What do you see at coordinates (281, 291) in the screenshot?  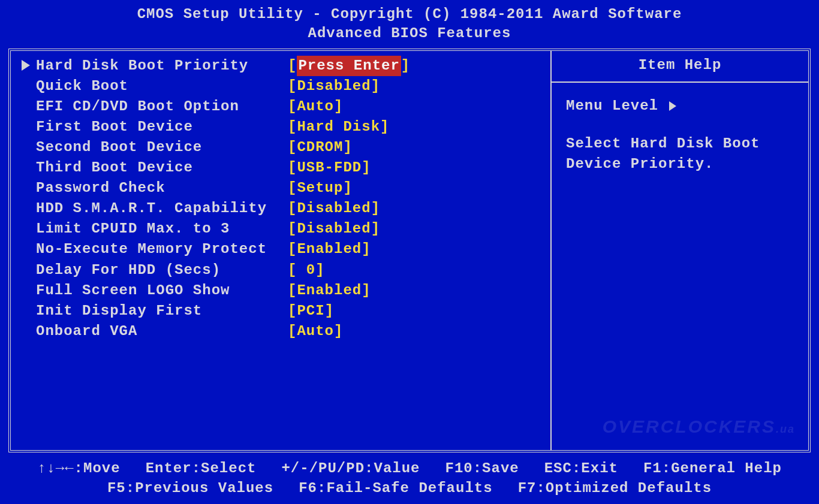 I see `setting-row: Full Screen LOGO Show[Enabled]` at bounding box center [281, 291].